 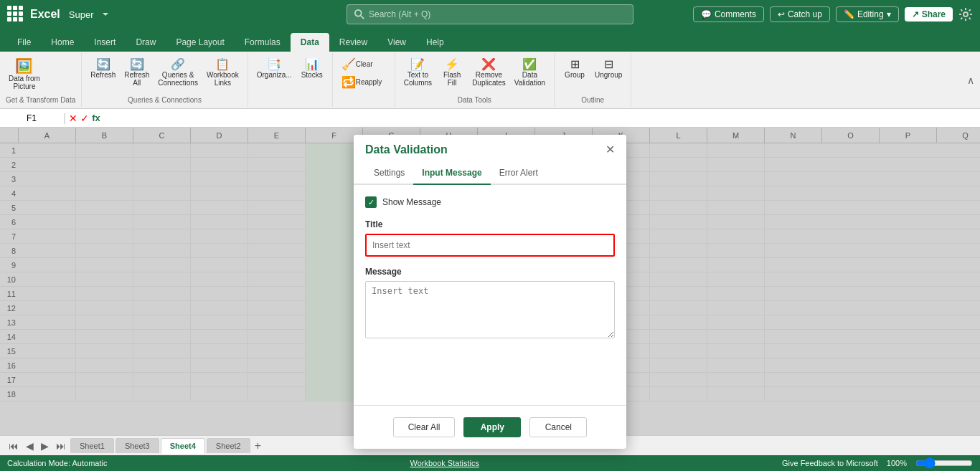 I want to click on sheet-tab-sheet2: Sheet2, so click(x=228, y=446).